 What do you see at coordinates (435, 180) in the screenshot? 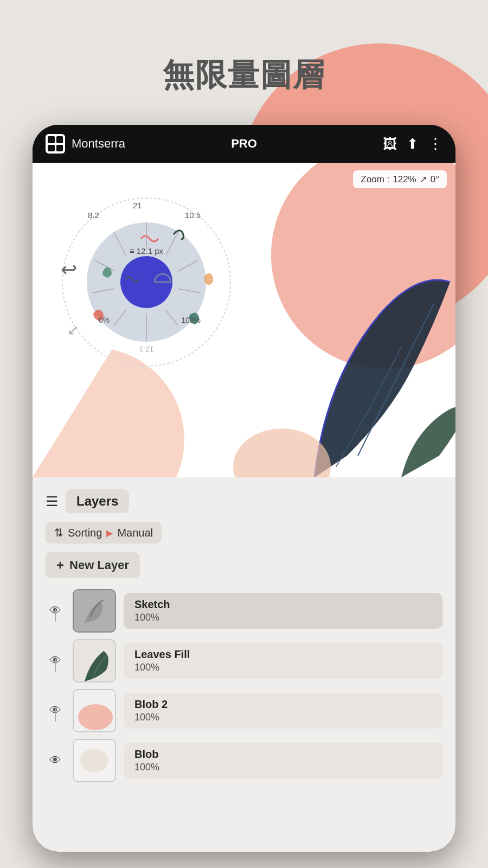
I see `zoom-angle: 0°` at bounding box center [435, 180].